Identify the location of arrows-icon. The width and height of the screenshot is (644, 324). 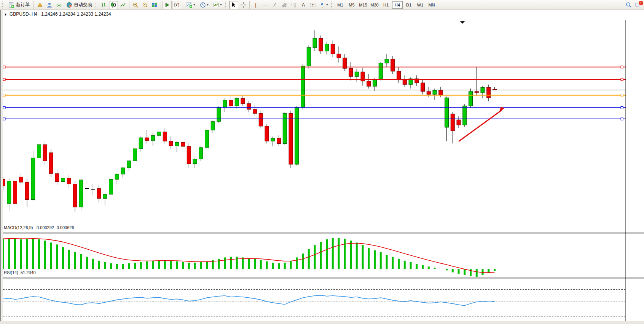
(322, 5).